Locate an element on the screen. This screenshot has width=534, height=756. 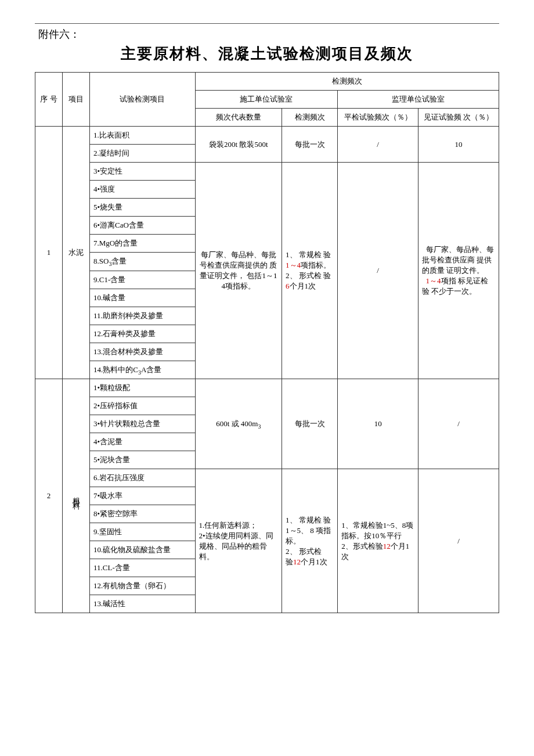
th-ping-freq: 平检试验频次（％） is located at coordinates (378, 117).